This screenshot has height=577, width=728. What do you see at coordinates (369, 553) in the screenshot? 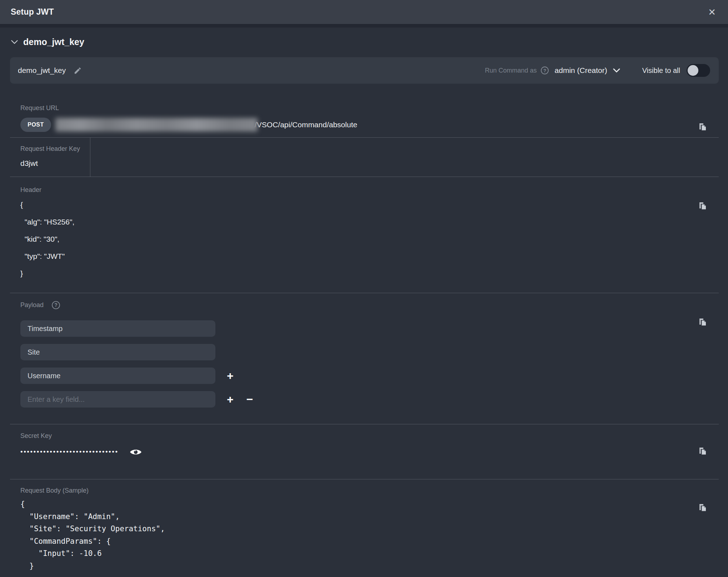
I see `json-line: "Input": -10.6` at bounding box center [369, 553].